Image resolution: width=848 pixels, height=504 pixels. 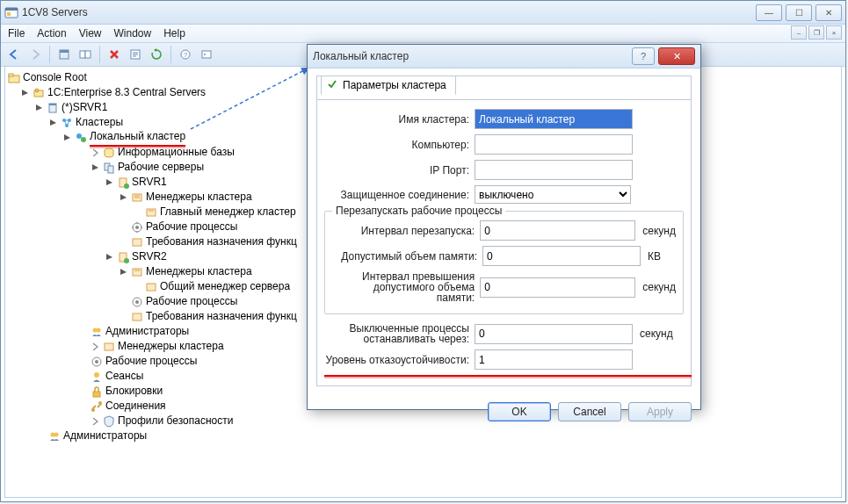 I want to click on manager-icon, so click(x=151, y=287).